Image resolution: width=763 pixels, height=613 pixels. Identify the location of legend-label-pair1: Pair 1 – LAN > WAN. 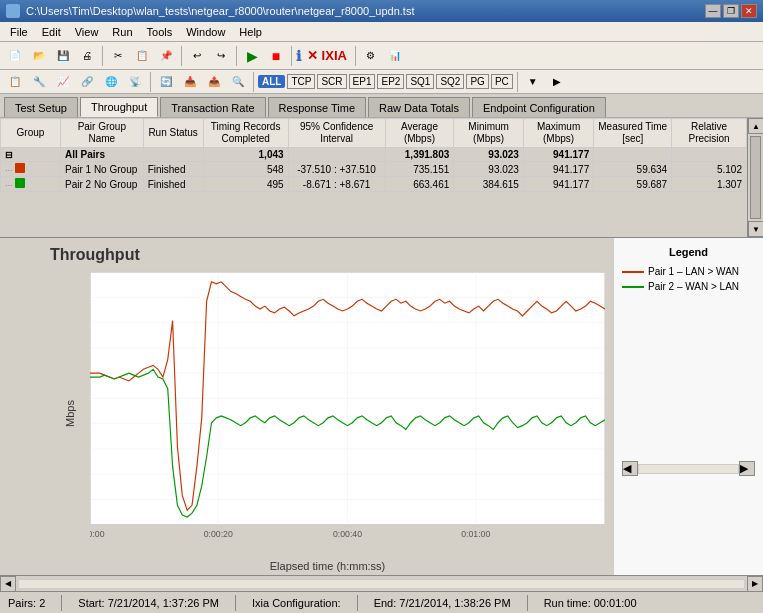
(694, 272).